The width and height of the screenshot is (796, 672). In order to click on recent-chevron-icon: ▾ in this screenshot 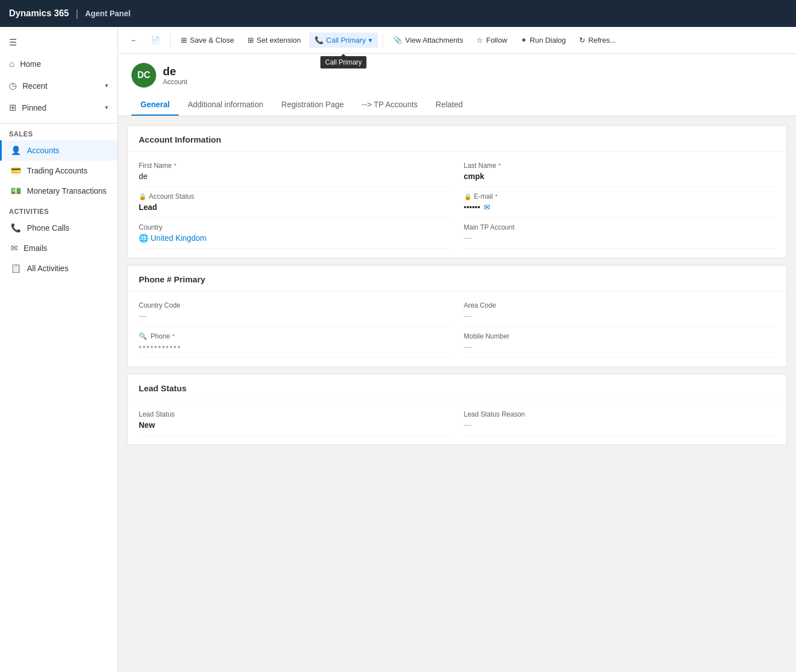, I will do `click(107, 85)`.